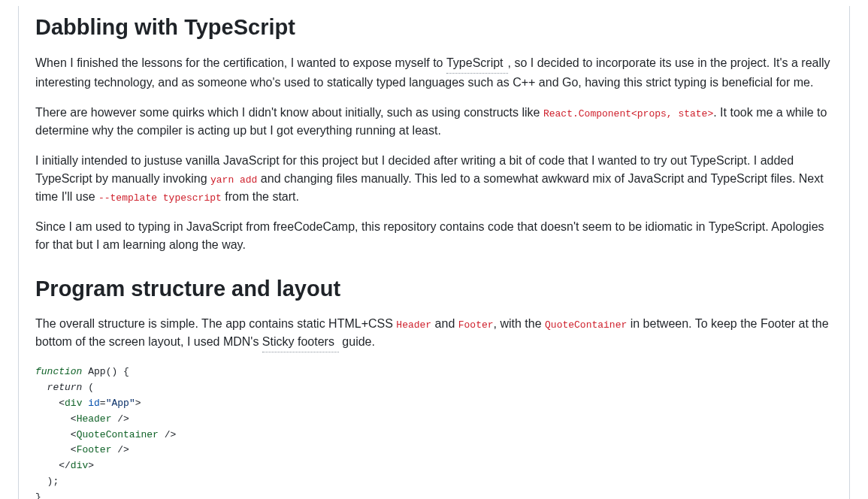 This screenshot has height=499, width=868. I want to click on paragraph: I initially intended to justuse vanilla …, so click(434, 179).